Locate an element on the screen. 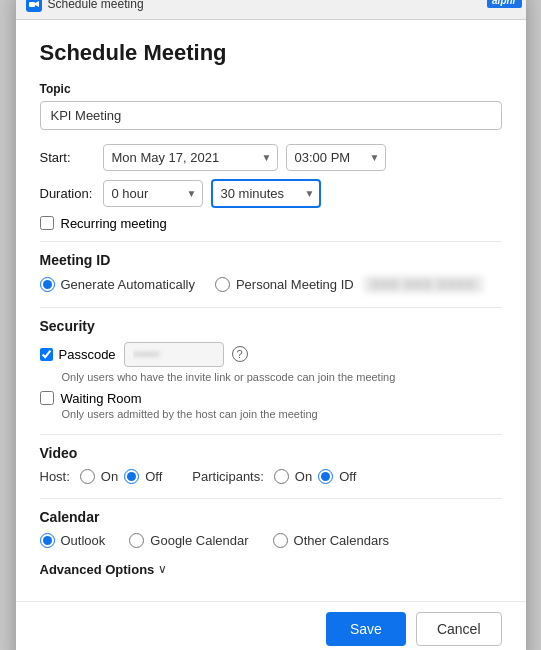  participants-off-item: Off is located at coordinates (337, 476).